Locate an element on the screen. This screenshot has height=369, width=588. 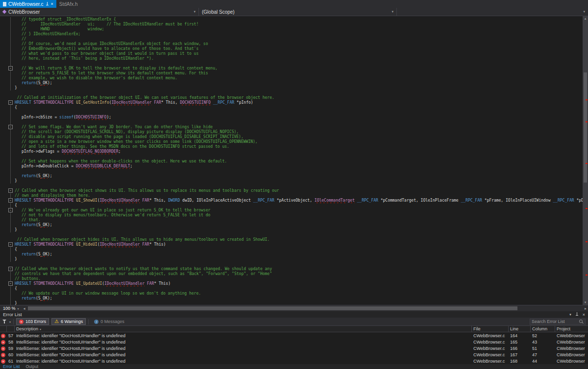
code-token: IOleCommandTarget is located at coordinates (335, 201).